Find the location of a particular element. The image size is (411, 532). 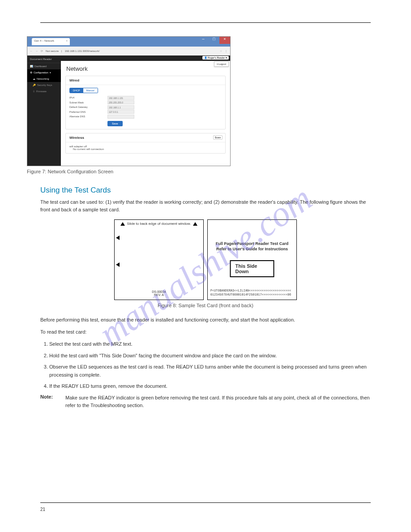

scan-button: Scan is located at coordinates (218, 137).